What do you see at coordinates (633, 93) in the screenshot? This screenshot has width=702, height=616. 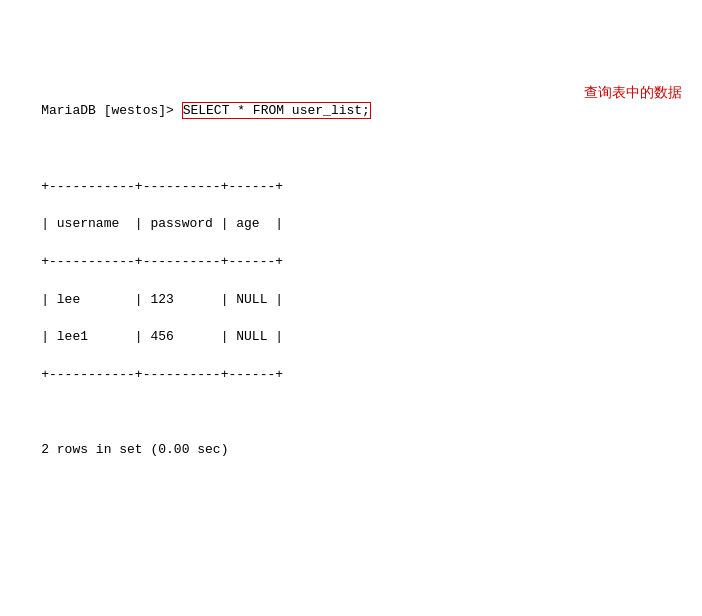 I see `annotation1: 查询表中的数据` at bounding box center [633, 93].